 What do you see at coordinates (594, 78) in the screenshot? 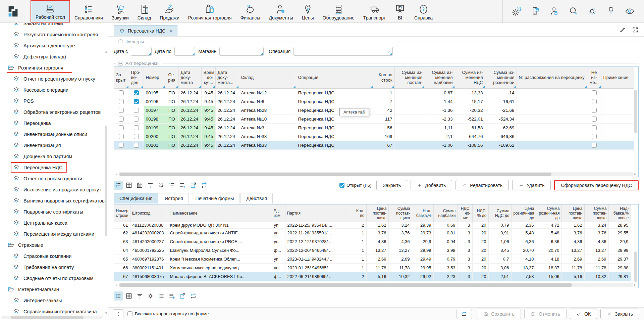
I see `act-column-header: Не из-ме...` at bounding box center [594, 78].